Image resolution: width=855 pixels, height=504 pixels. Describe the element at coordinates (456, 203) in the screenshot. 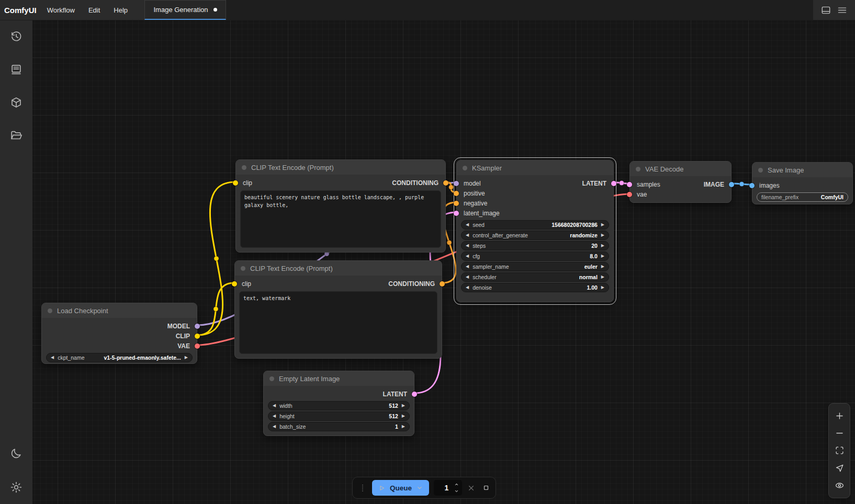

I see `input-port-negative` at that location.